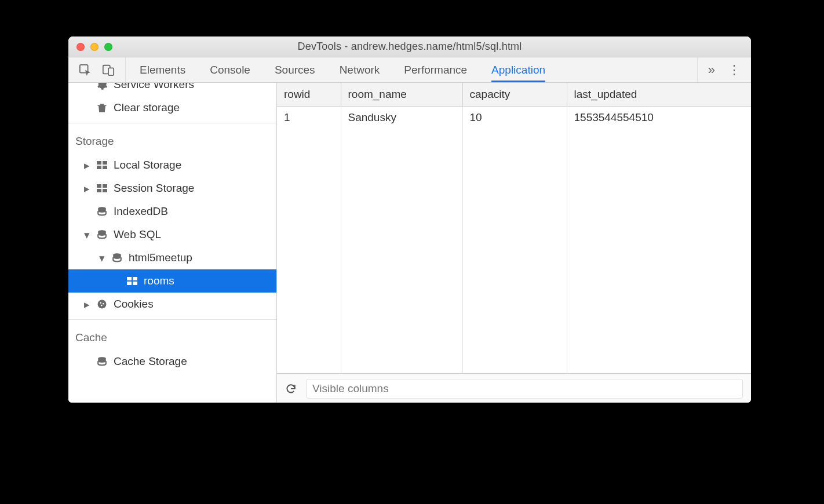  What do you see at coordinates (173, 141) in the screenshot?
I see `sidebar-section-storage: Storage` at bounding box center [173, 141].